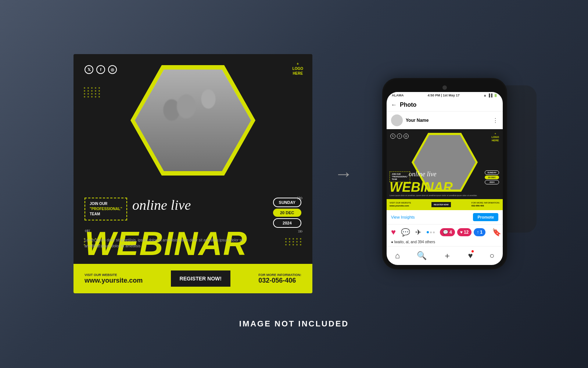  Describe the element at coordinates (287, 202) in the screenshot. I see `date-sunday: SUNDAY` at that location.